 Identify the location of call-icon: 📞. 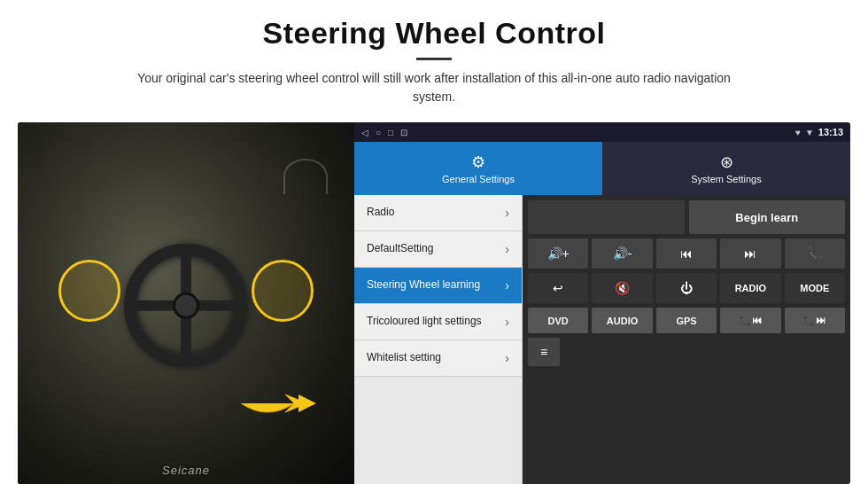
(815, 254).